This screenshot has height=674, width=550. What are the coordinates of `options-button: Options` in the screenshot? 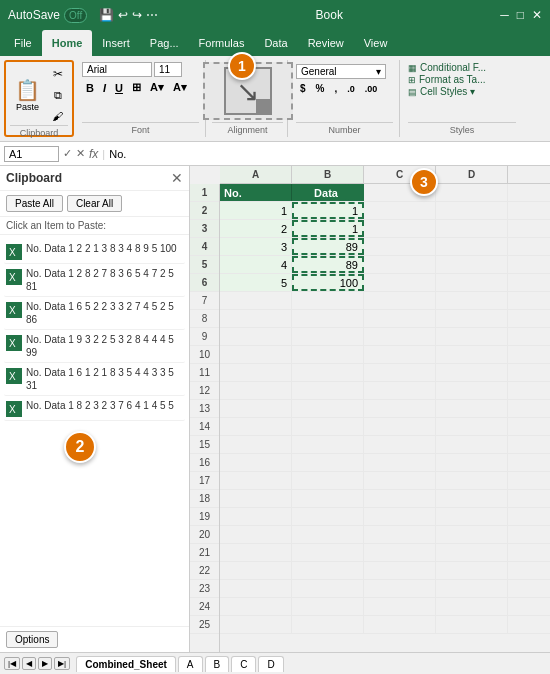 It's located at (32, 640).